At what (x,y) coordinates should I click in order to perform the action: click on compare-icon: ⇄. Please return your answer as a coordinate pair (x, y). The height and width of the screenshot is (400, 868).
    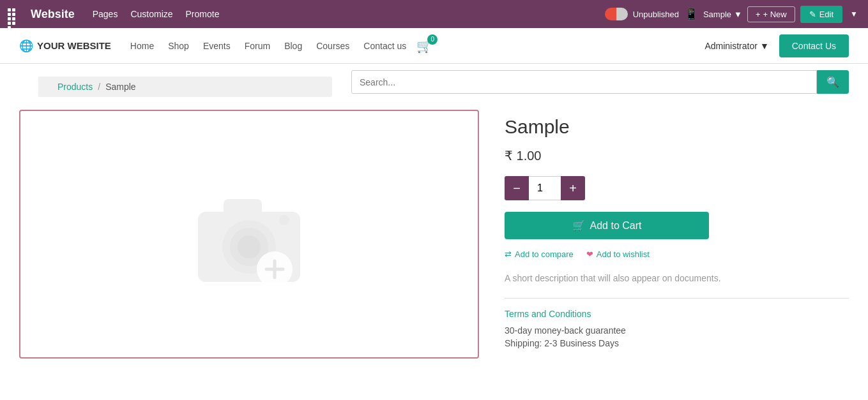
    Looking at the image, I should click on (508, 254).